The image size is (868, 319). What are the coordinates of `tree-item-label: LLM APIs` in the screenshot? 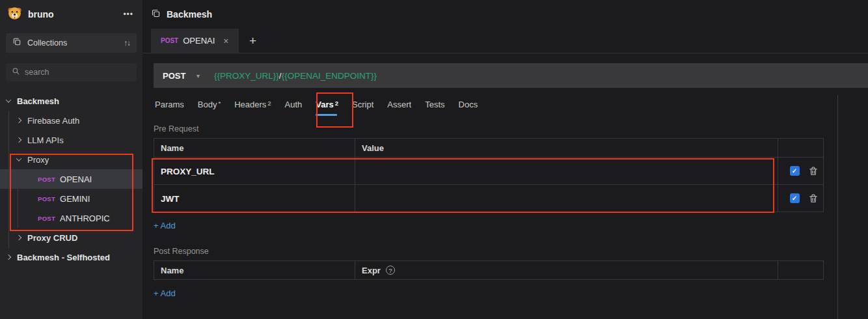 It's located at (46, 141).